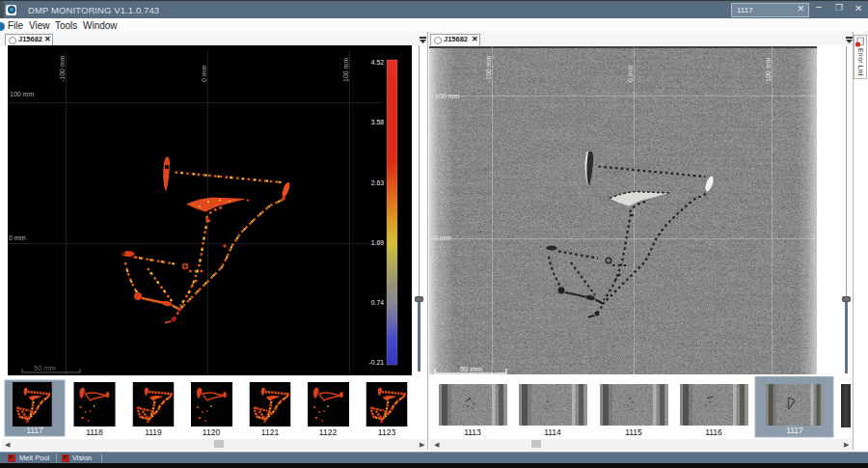  What do you see at coordinates (714, 432) in the screenshot?
I see `svg-text: 1116` at bounding box center [714, 432].